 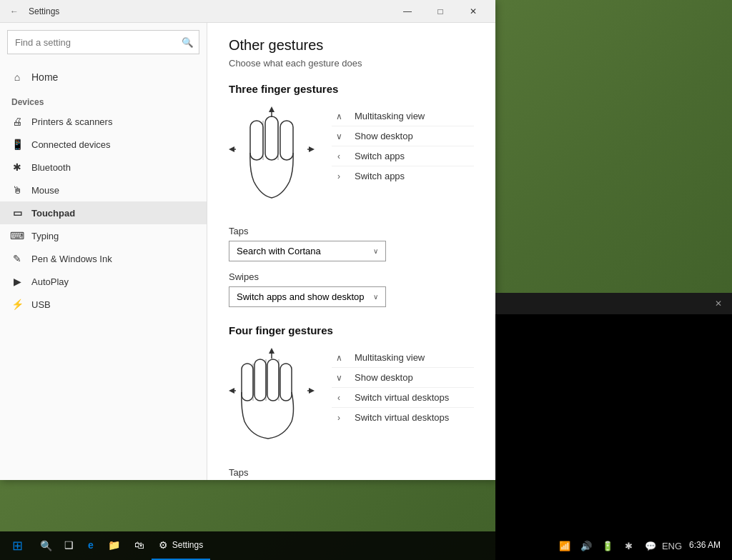 I want to click on sidebar-item-mouse: 🖱 Mouse, so click(x=103, y=190).